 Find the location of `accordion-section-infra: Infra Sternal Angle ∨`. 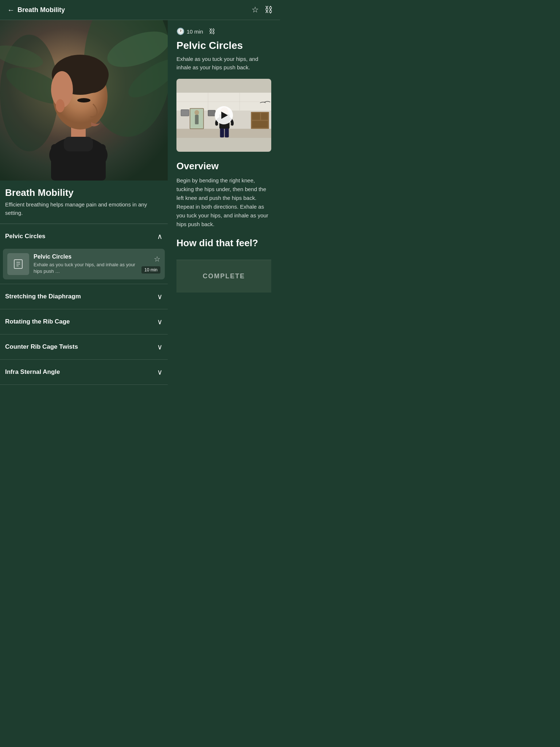

accordion-section-infra: Infra Sternal Angle ∨ is located at coordinates (84, 372).